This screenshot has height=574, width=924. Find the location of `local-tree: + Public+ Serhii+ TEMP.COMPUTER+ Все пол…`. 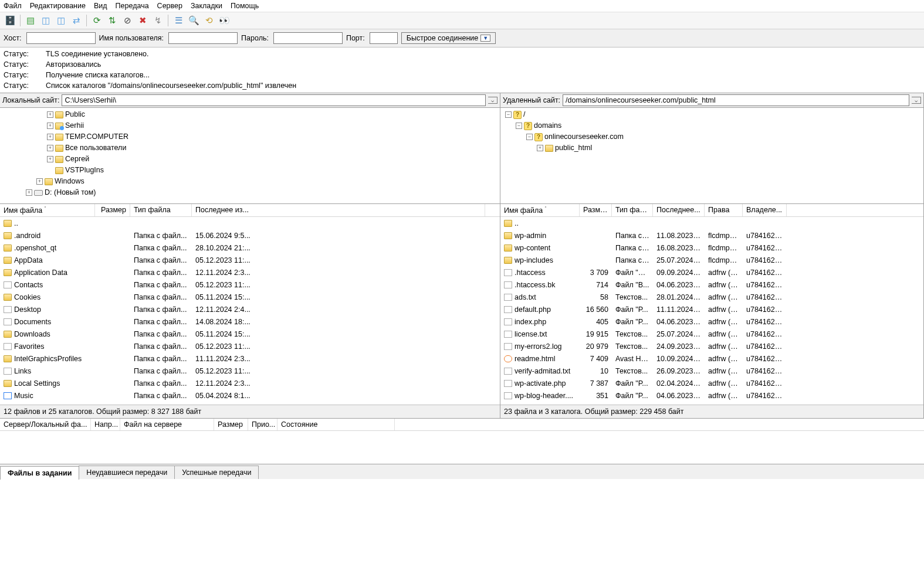

local-tree: + Public+ Serhii+ TEMP.COMPUTER+ Все пол… is located at coordinates (250, 156).